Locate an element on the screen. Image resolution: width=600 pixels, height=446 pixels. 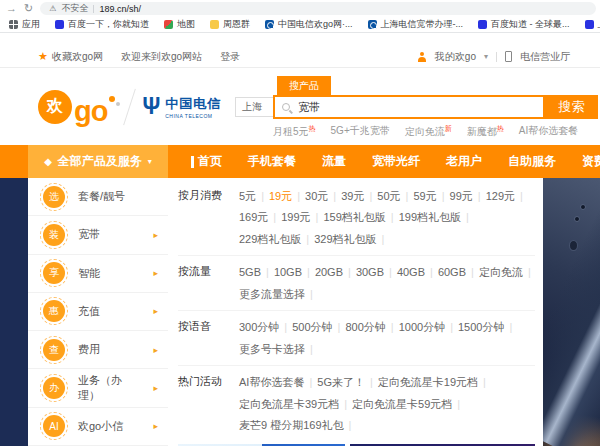
filter-option: 39元 is located at coordinates (352, 196).